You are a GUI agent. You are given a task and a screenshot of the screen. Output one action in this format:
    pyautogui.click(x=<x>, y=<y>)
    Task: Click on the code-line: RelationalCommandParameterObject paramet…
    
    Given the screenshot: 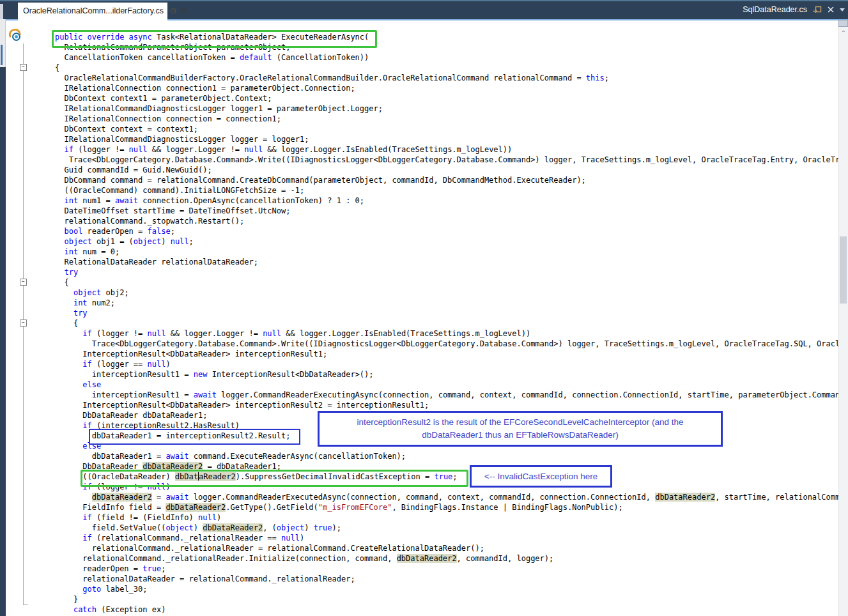 What is the action you would take?
    pyautogui.click(x=447, y=47)
    